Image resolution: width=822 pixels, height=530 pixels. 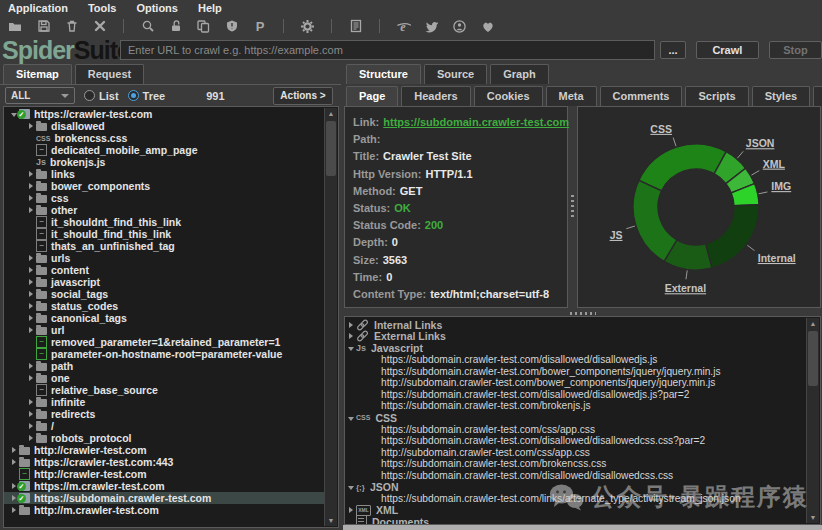 What do you see at coordinates (576, 511) in the screenshot?
I see `links-group-xml: XMLXML` at bounding box center [576, 511].